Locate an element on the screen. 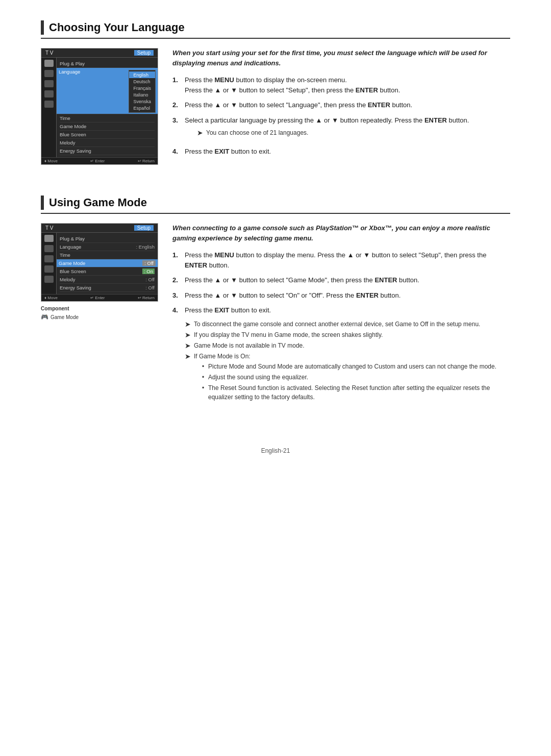  lang-item-espanol: Español is located at coordinates (142, 108).